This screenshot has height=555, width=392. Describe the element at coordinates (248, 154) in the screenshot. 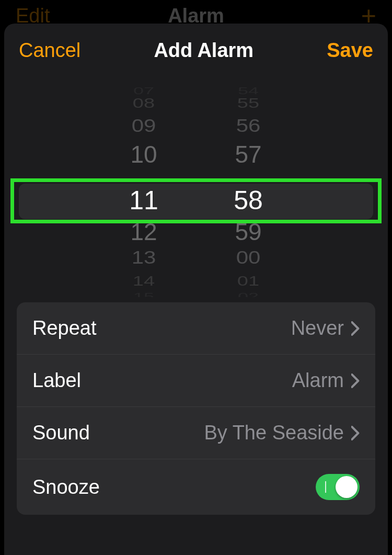

I see `minute-option: 57` at that location.